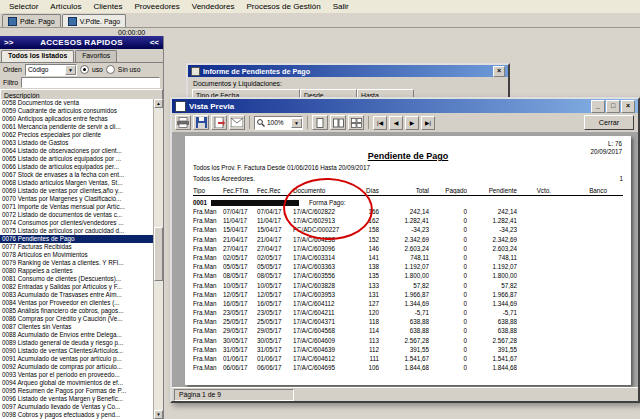 This screenshot has height=419, width=640. What do you see at coordinates (51, 70) in the screenshot?
I see `orden-select: Código ▼` at bounding box center [51, 70].